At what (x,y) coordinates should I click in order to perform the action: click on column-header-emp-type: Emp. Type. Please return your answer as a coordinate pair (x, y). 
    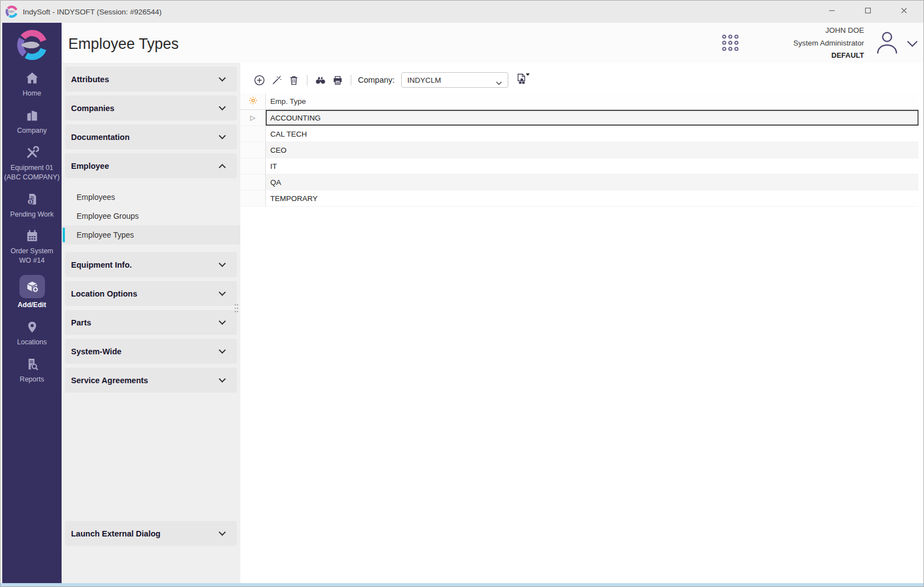
    Looking at the image, I should click on (592, 101).